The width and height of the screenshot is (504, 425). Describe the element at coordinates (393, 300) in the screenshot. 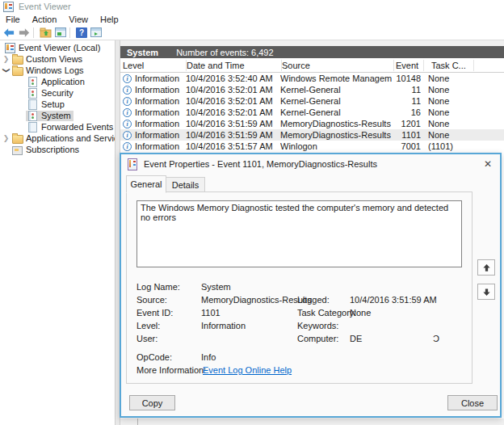

I see `logged-value: 10/4/2016 3:51:59 AM` at that location.